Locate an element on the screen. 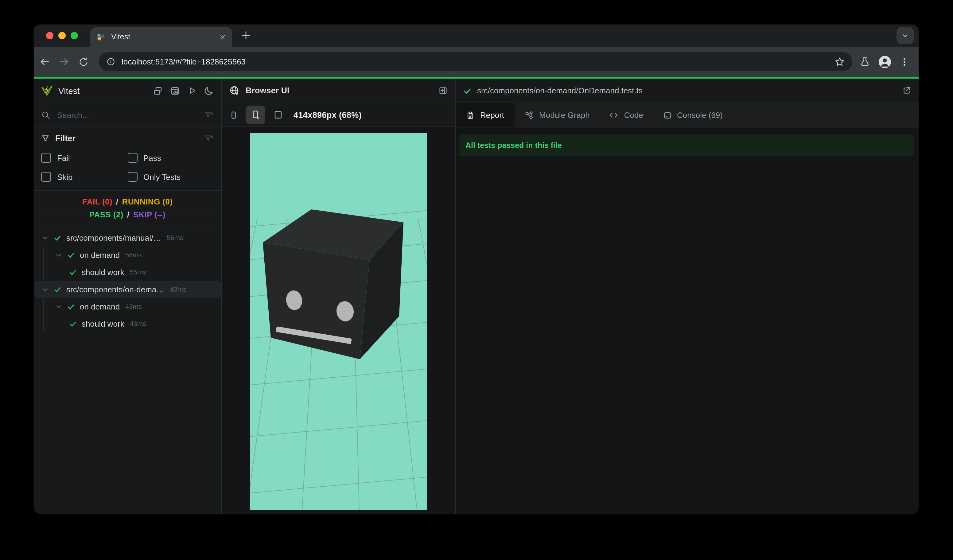 This screenshot has width=953, height=560. clear-search-filter-icon is located at coordinates (209, 115).